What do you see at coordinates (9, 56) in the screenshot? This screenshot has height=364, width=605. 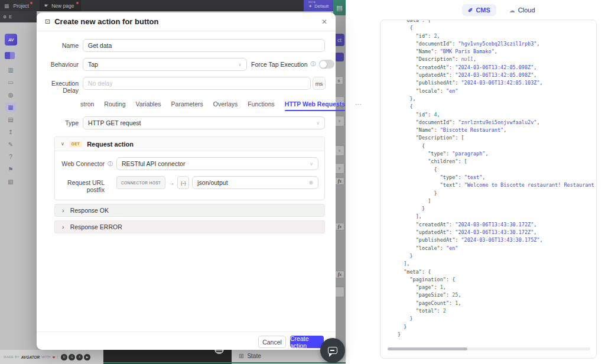 I see `panel-toggle-icon` at bounding box center [9, 56].